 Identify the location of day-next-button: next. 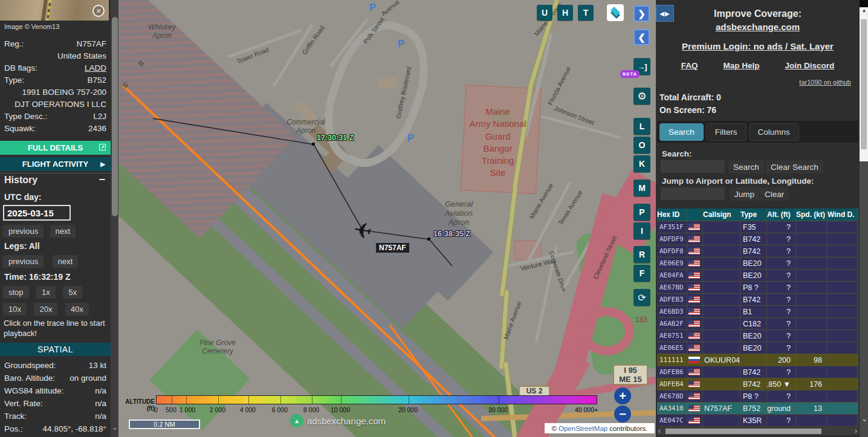
(63, 231).